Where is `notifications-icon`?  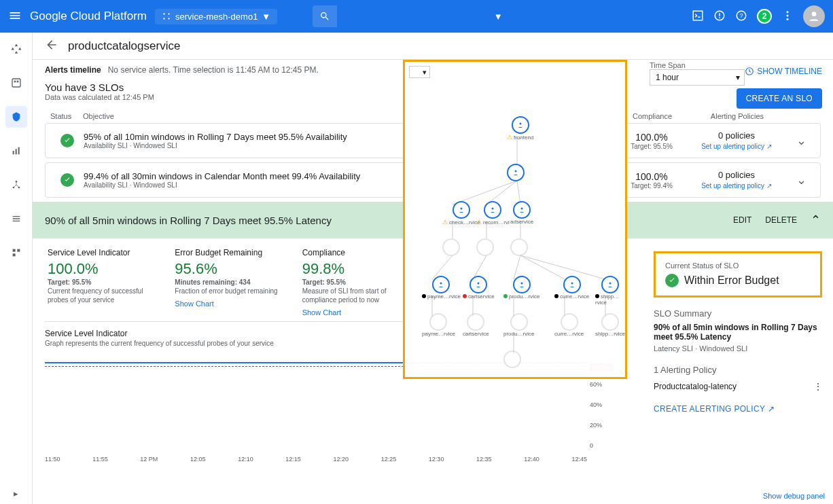
notifications-icon is located at coordinates (720, 16).